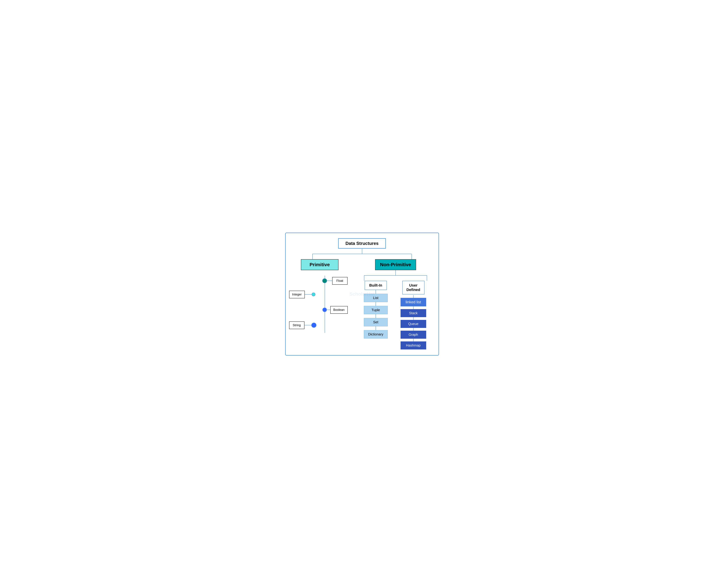 This screenshot has width=724, height=588. I want to click on main-branches: Primitive Float Integer, so click(362, 304).